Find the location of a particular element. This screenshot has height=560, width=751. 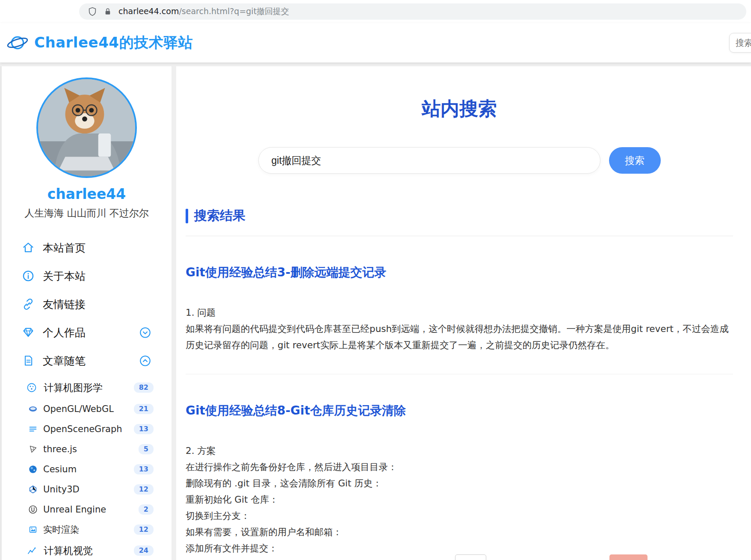

sidebar-nav: 本站首页 关于本站 友情链接 is located at coordinates (86, 304).